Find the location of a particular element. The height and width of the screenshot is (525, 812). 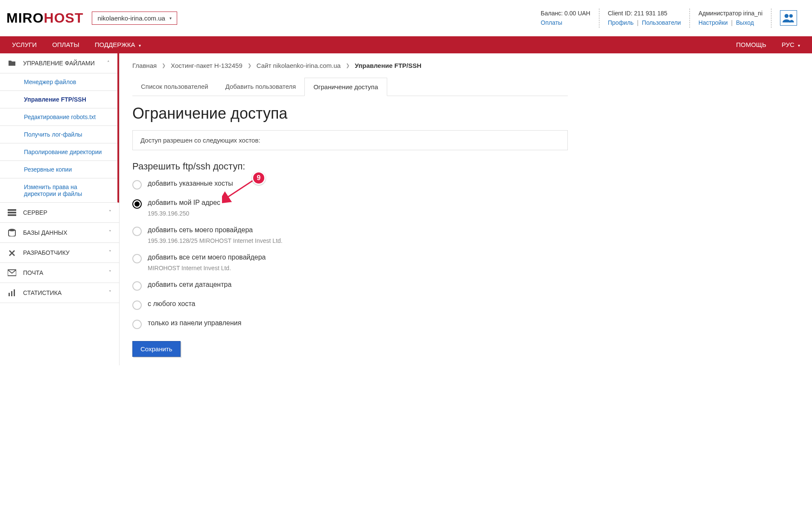

sidebar-item-password-dir: Паролирование директории is located at coordinates (59, 152).